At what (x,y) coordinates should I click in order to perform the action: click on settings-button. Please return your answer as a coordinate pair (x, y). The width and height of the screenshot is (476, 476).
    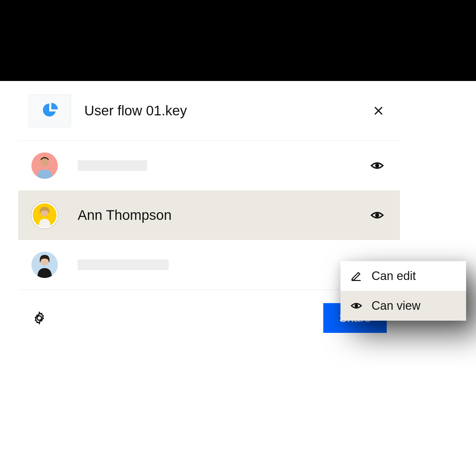
    Looking at the image, I should click on (39, 318).